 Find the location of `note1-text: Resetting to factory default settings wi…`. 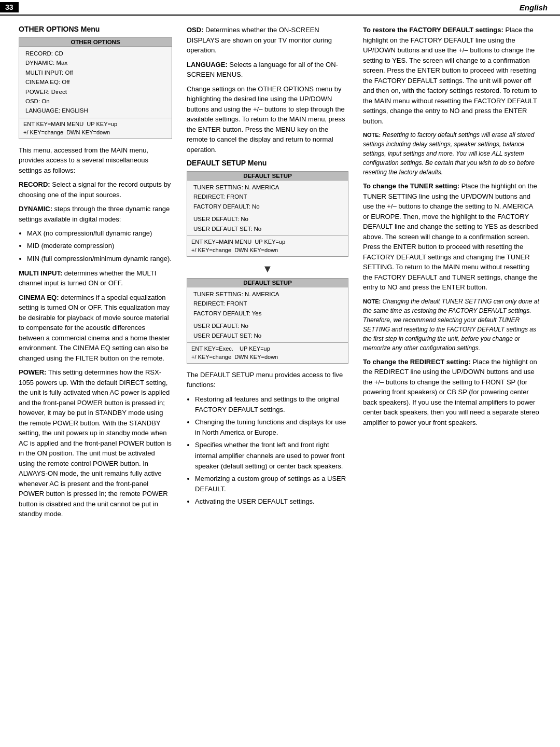

note1-text: Resetting to factory default settings wi… is located at coordinates (449, 154).